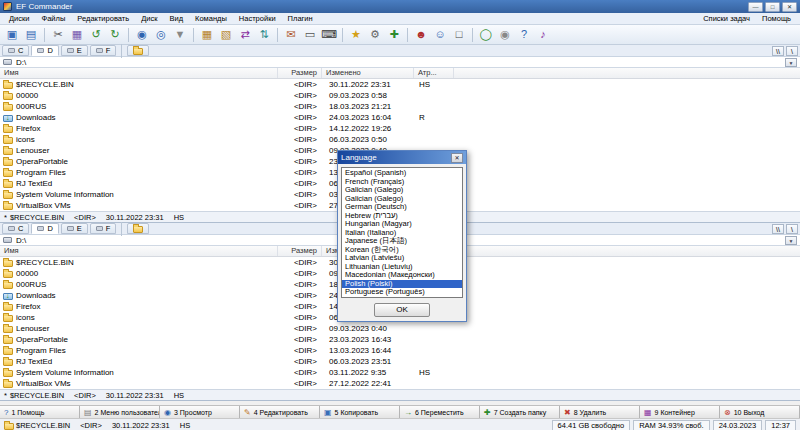 Image resolution: width=800 pixels, height=430 pixels. Describe the element at coordinates (402, 216) in the screenshot. I see `language-option: Hebrew (עברית)` at that location.